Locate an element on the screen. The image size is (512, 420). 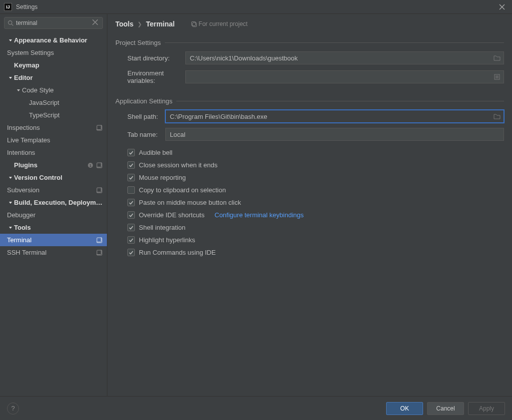
tree-label: JavaScript is located at coordinates (66, 103).